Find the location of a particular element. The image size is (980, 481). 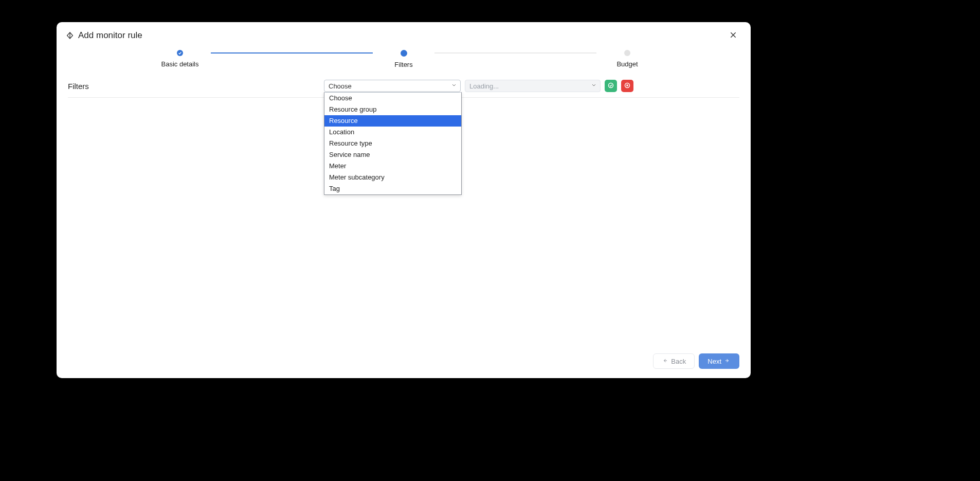

arrow-right-icon is located at coordinates (728, 361).